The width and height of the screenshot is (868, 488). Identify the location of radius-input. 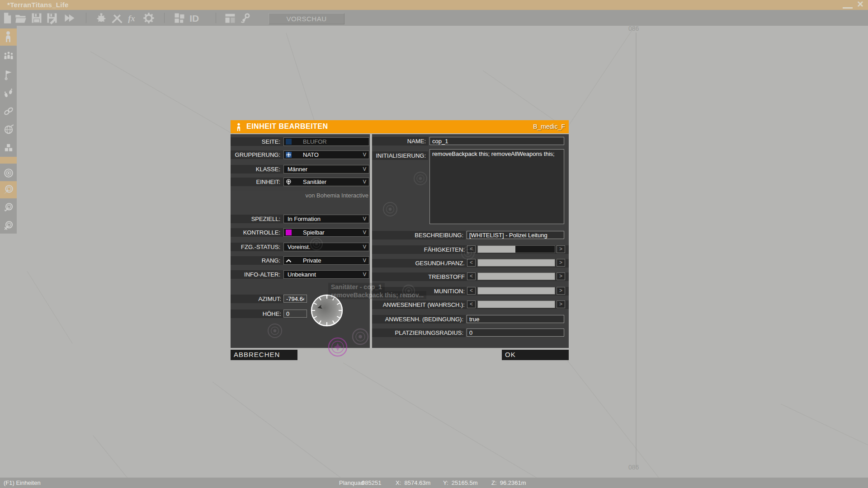
(515, 333).